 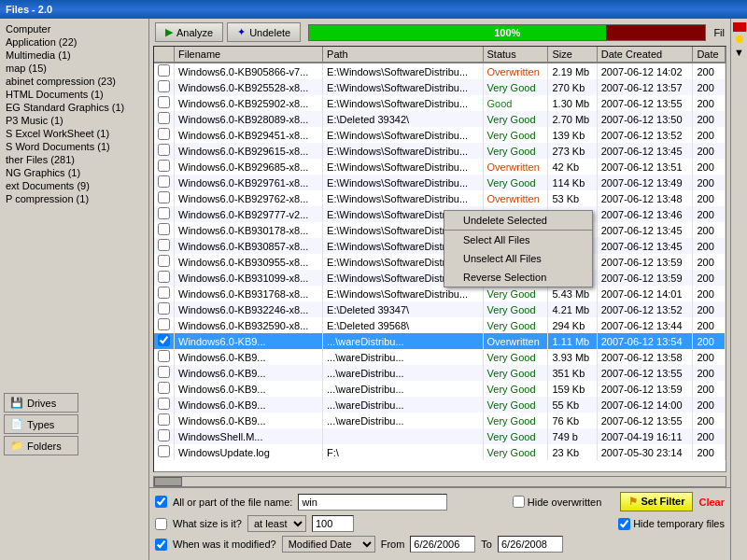 I want to click on table-row: WindowsShell.M... Very Good 749 b 2007-0…, so click(x=440, y=437).